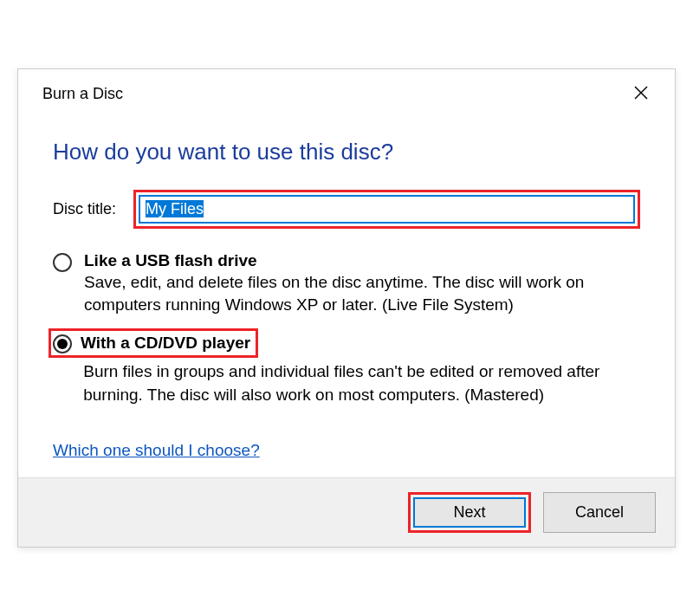  Describe the element at coordinates (362, 295) in the screenshot. I see `option-usb-desc: Save, edit, and delete files on the disc…` at that location.